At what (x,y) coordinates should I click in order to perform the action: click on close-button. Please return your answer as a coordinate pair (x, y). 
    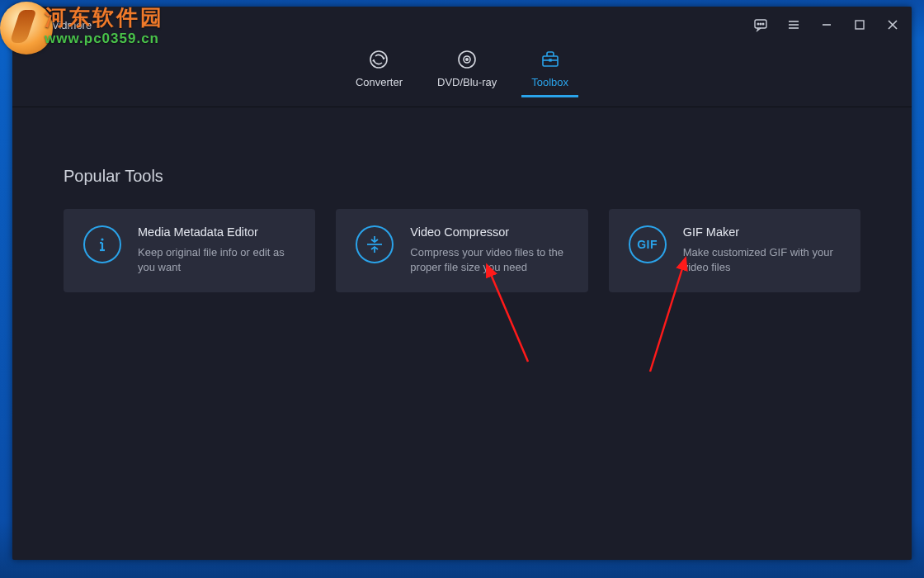
    Looking at the image, I should click on (893, 25).